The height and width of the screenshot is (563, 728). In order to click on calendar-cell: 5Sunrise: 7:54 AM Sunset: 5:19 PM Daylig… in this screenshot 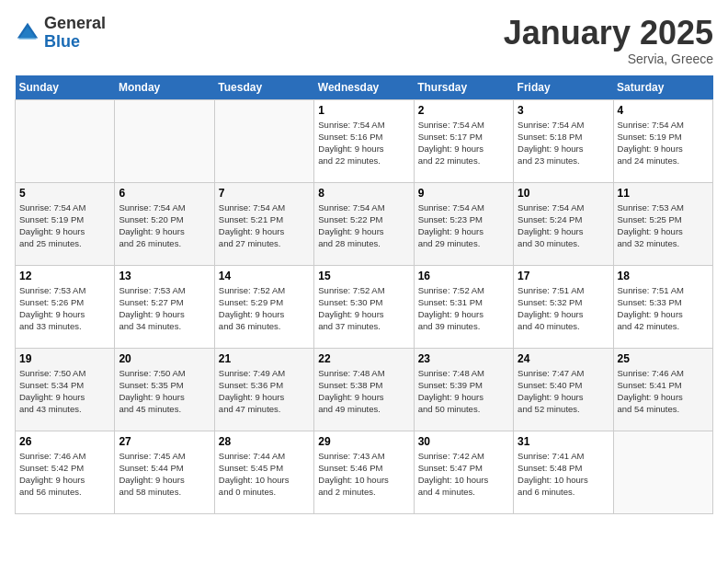, I will do `click(65, 224)`.